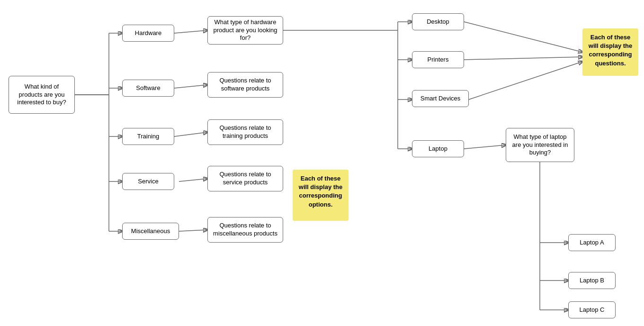 The width and height of the screenshot is (644, 326). What do you see at coordinates (592, 281) in the screenshot?
I see `laptop-b-label: Laptop B` at bounding box center [592, 281].